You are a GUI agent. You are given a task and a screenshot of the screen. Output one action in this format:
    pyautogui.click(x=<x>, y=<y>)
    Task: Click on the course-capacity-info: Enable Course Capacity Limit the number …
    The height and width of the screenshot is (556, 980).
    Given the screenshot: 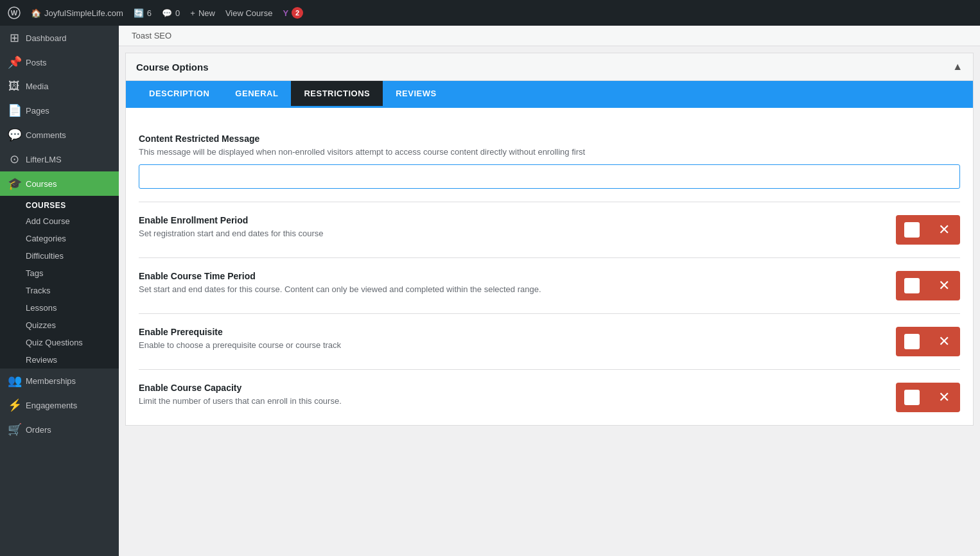 What is the action you would take?
    pyautogui.click(x=518, y=395)
    